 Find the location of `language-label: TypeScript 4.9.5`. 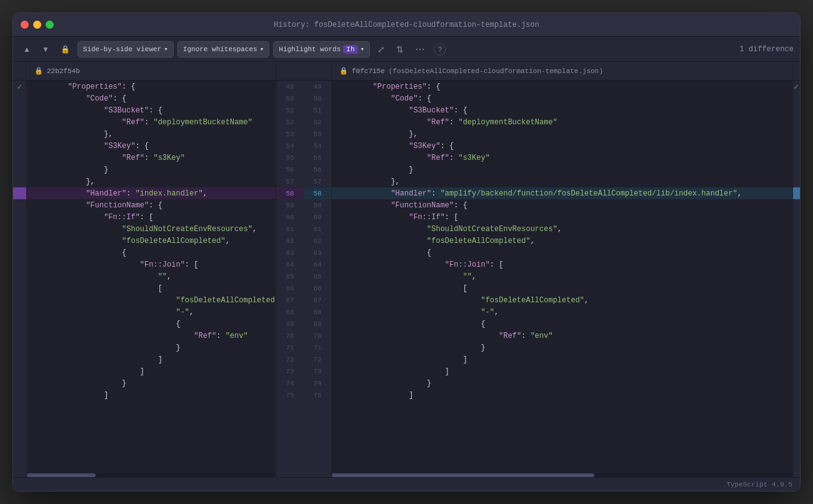

language-label: TypeScript 4.9.5 is located at coordinates (759, 485).